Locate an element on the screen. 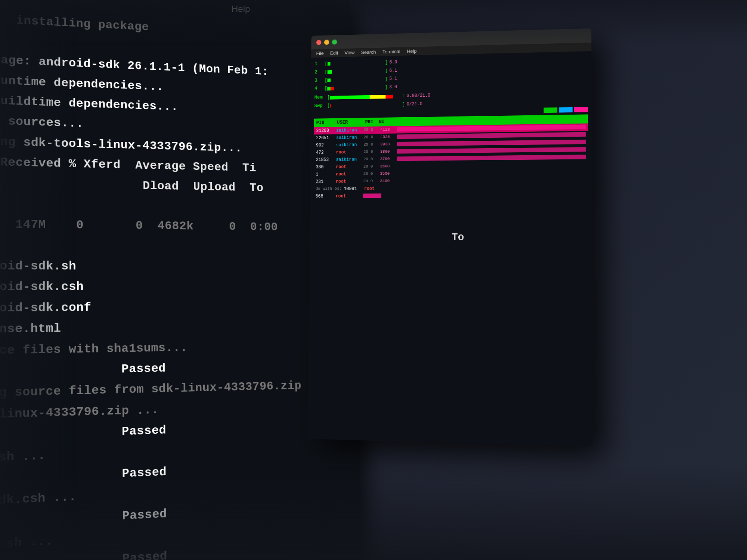  proc-9-bar is located at coordinates (372, 196).